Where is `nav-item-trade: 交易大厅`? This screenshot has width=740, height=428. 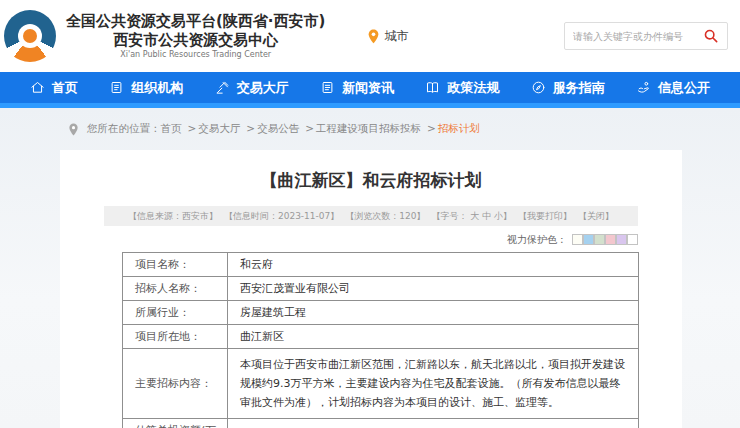 nav-item-trade: 交易大厅 is located at coordinates (252, 88).